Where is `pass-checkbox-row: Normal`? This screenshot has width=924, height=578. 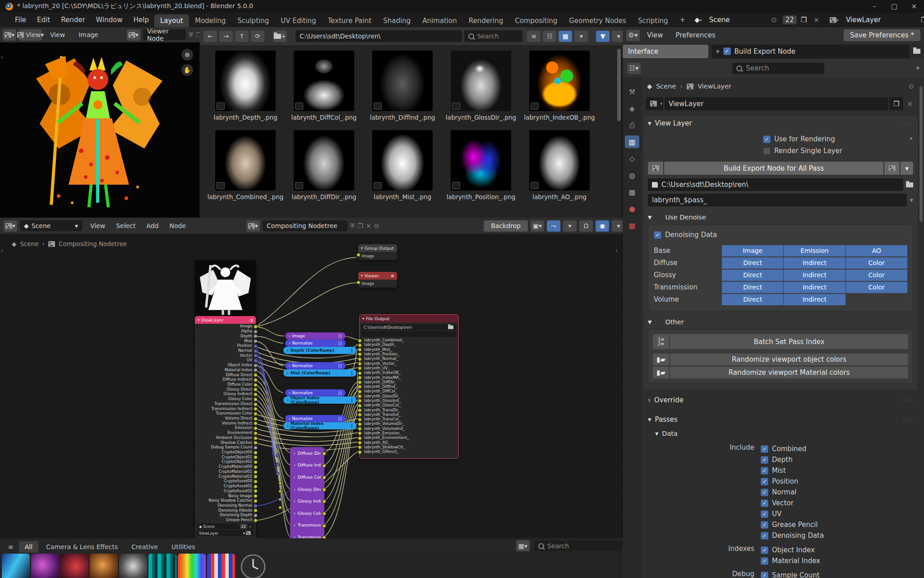
pass-checkbox-row: Normal is located at coordinates (792, 492).